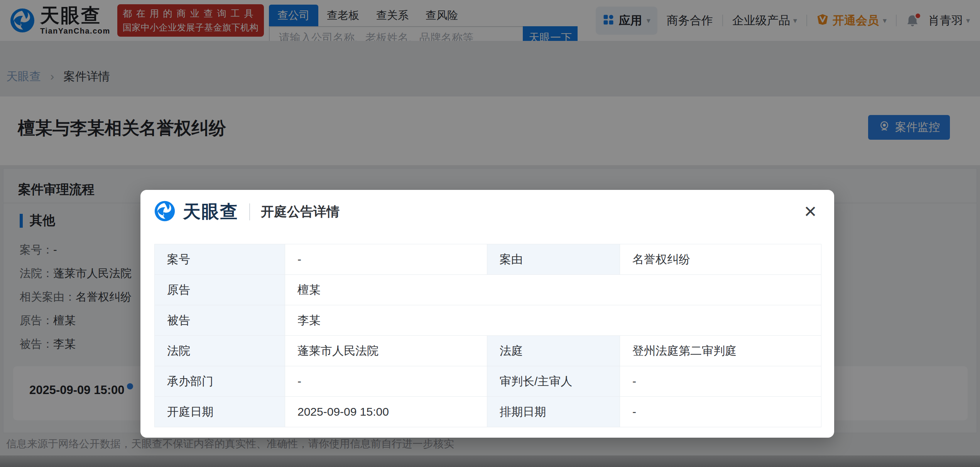 The height and width of the screenshot is (467, 980). I want to click on modal-header-divider, so click(250, 212).